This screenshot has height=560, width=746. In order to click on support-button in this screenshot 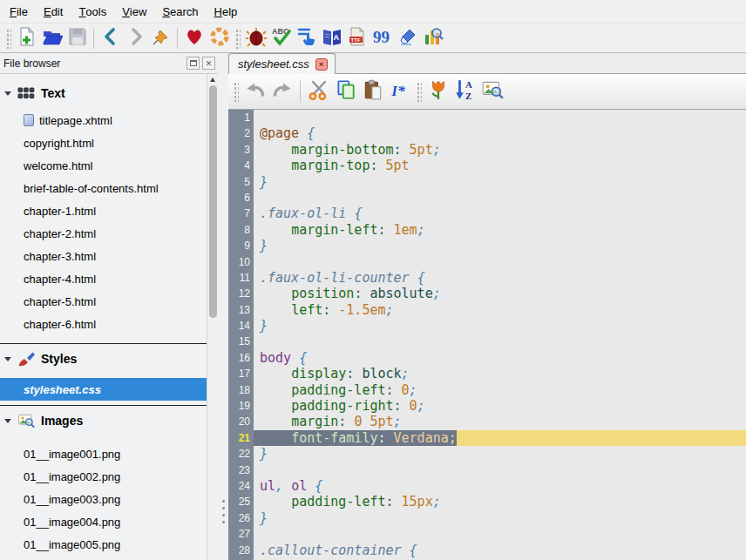, I will do `click(220, 38)`.